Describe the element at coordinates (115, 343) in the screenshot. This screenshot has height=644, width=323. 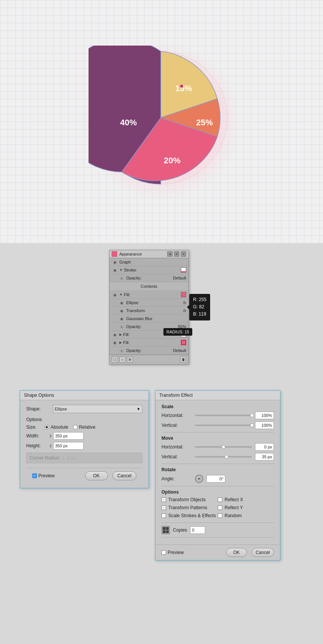
I see `eye-icon-fill-red: ◉` at that location.